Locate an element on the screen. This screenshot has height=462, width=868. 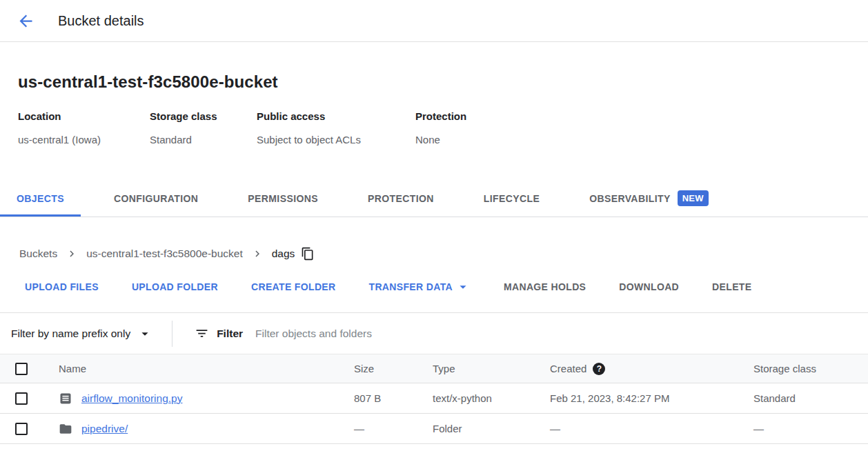
column-header-type: Type is located at coordinates (491, 368).